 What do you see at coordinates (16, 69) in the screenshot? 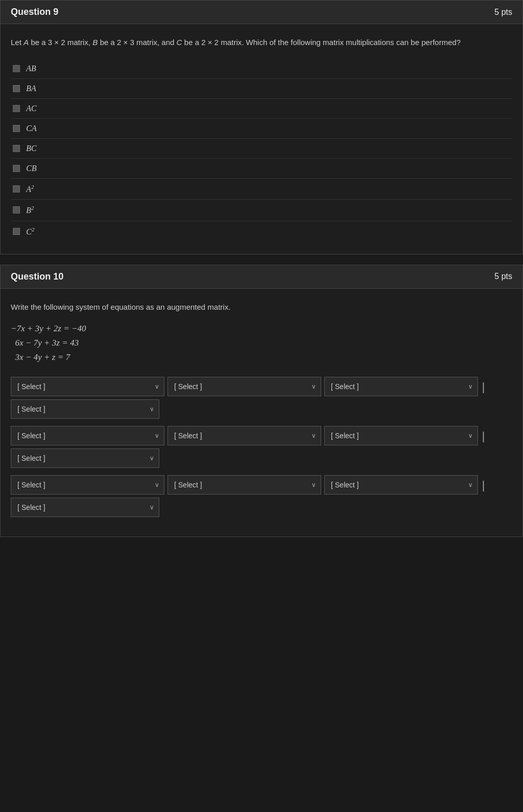
I see `checkbox-AB` at bounding box center [16, 69].